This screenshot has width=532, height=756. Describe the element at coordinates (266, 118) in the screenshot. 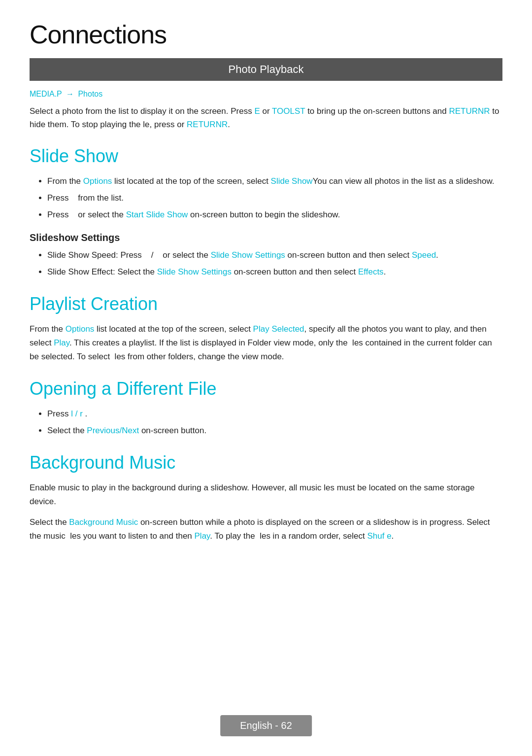

I see `intro-paragraph: Select a photo from the list to display …` at that location.